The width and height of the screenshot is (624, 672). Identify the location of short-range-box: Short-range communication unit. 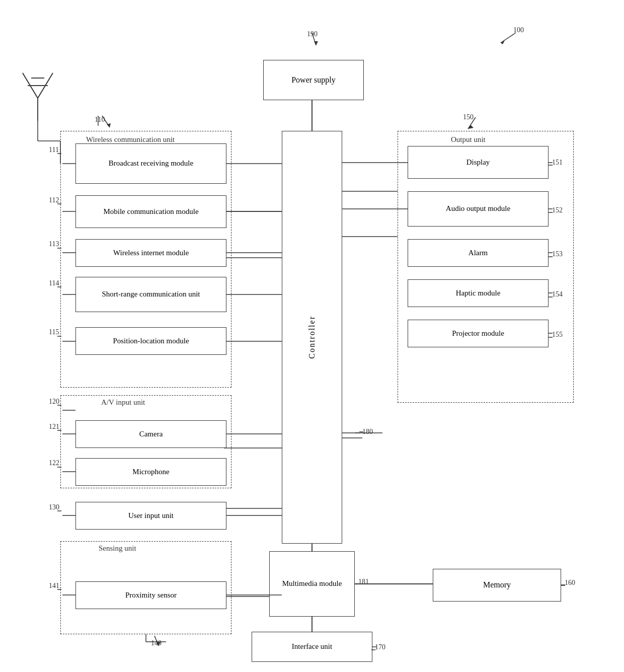
(151, 294).